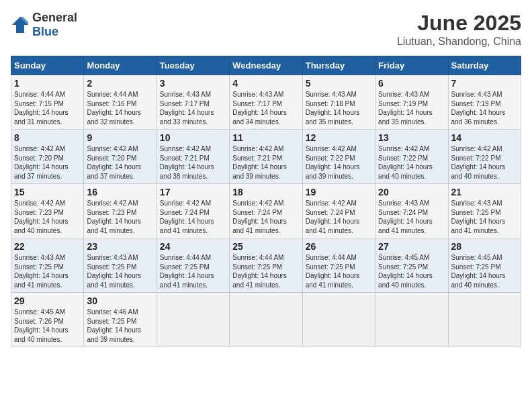 Image resolution: width=532 pixels, height=411 pixels. Describe the element at coordinates (48, 266) in the screenshot. I see `calendar-cell: 22Sunrise: 4:43 AM Sunset: 7:25 PM Dayli…` at that location.